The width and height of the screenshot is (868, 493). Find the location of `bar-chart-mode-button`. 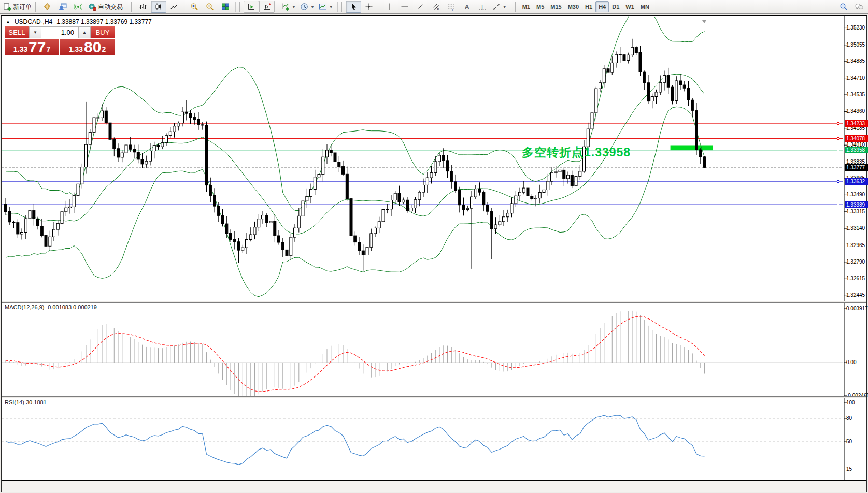

bar-chart-mode-button is located at coordinates (143, 7).